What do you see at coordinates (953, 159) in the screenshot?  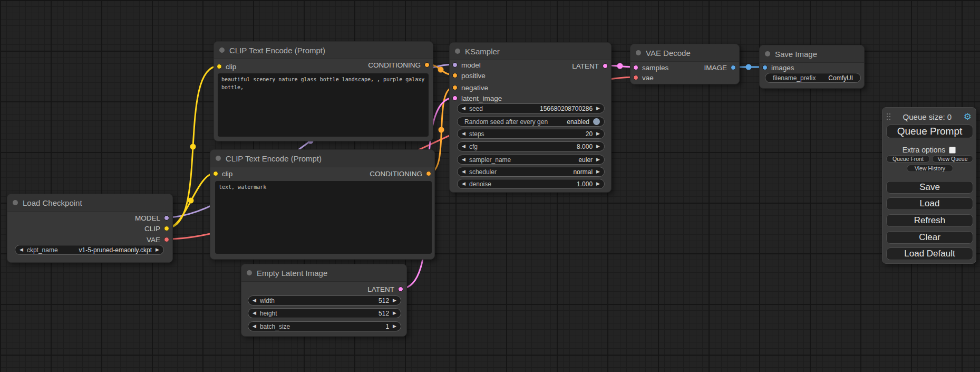 I see `view-queue-button: View Queue` at bounding box center [953, 159].